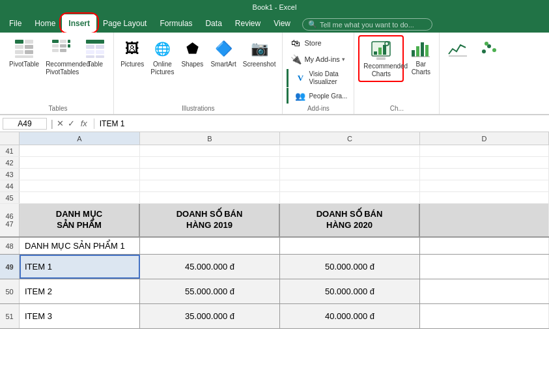  Describe the element at coordinates (485, 198) in the screenshot. I see `cell-45-d` at that location.